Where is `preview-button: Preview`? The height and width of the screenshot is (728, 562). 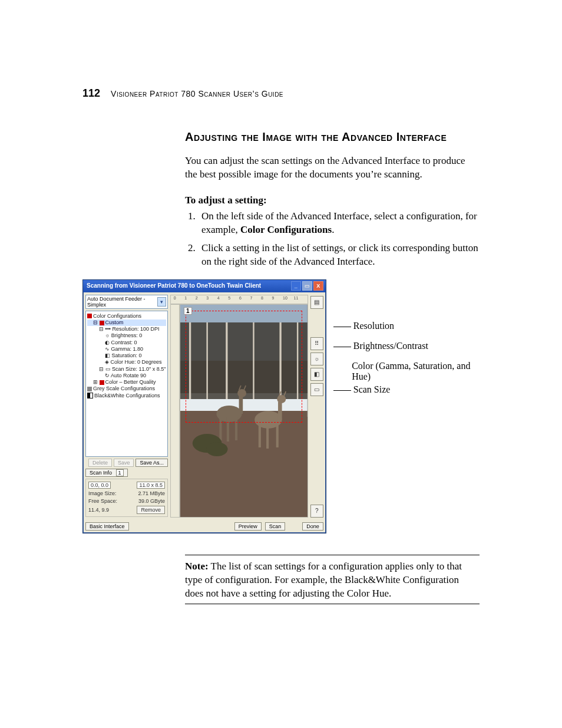 preview-button: Preview is located at coordinates (248, 526).